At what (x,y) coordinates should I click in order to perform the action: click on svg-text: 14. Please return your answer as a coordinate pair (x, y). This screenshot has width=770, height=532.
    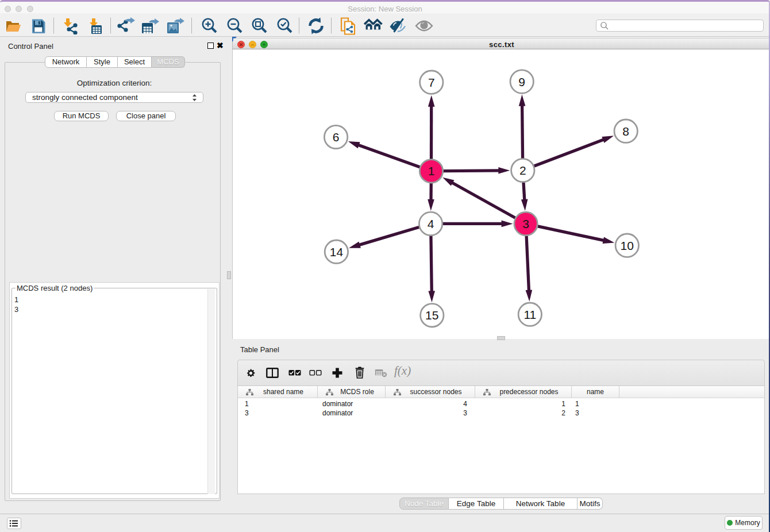
    Looking at the image, I should click on (337, 252).